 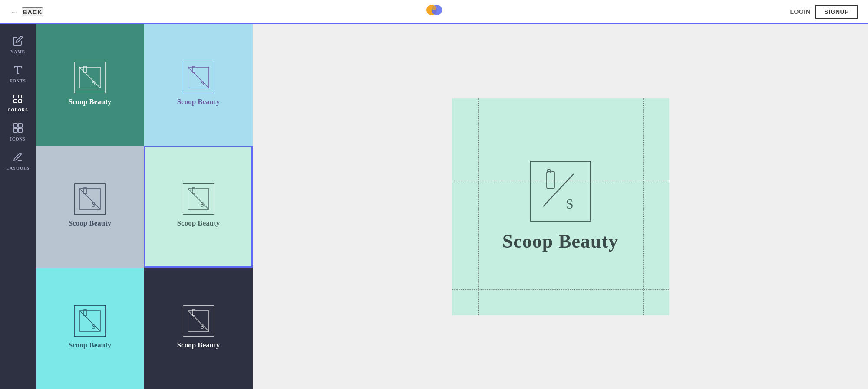 What do you see at coordinates (90, 85) in the screenshot?
I see `thumb-card-1: S Scoop Beauty` at bounding box center [90, 85].